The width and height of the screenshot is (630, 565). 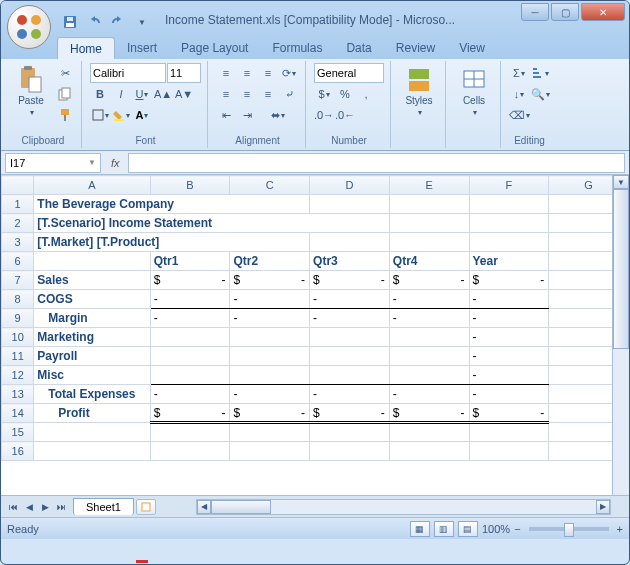 I want to click on col-header: A, so click(x=92, y=186).